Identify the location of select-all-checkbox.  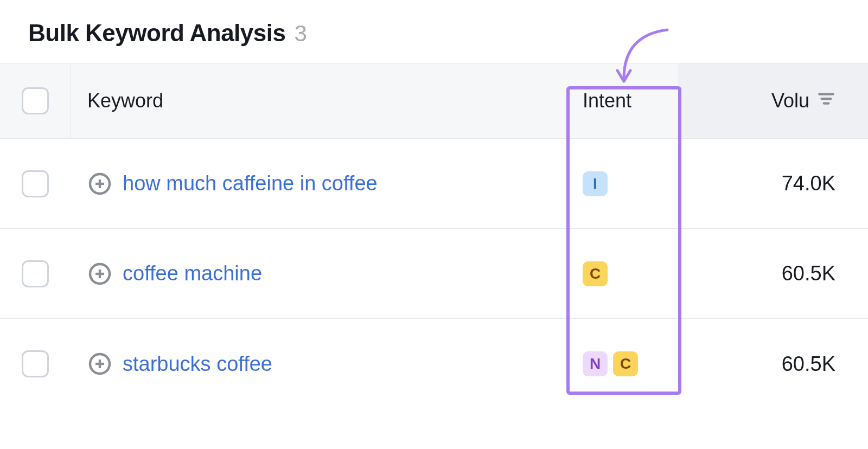
(35, 101).